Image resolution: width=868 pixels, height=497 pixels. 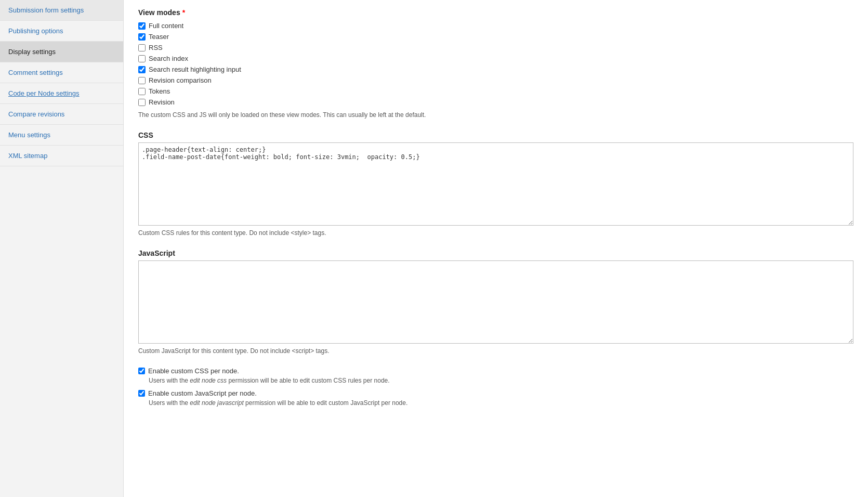 I want to click on checkbox-full-content, so click(x=142, y=26).